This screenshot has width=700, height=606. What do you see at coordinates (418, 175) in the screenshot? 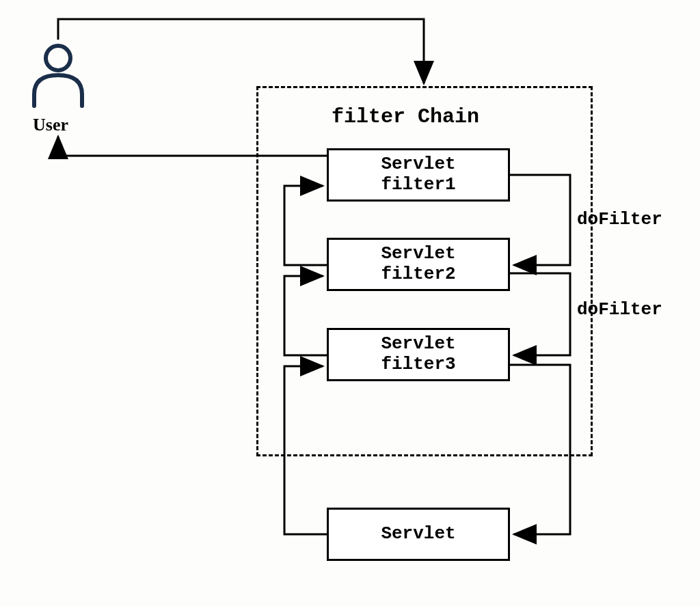
I see `servlet-filter1-box: Servlet filter1` at bounding box center [418, 175].